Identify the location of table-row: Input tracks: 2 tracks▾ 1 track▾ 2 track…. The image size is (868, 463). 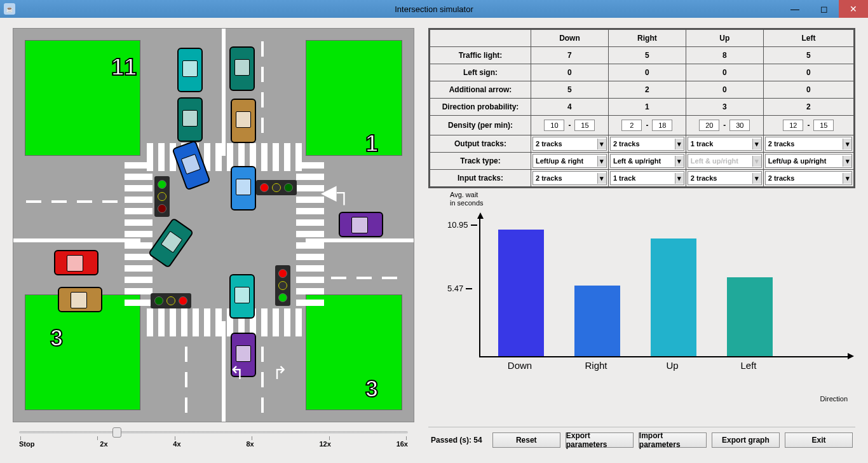
(642, 179).